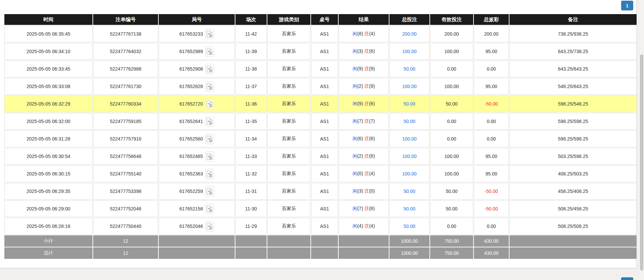 This screenshot has height=280, width=644. Describe the element at coordinates (364, 121) in the screenshot. I see `cell-result: 闲(7) 庄(7)` at that location.